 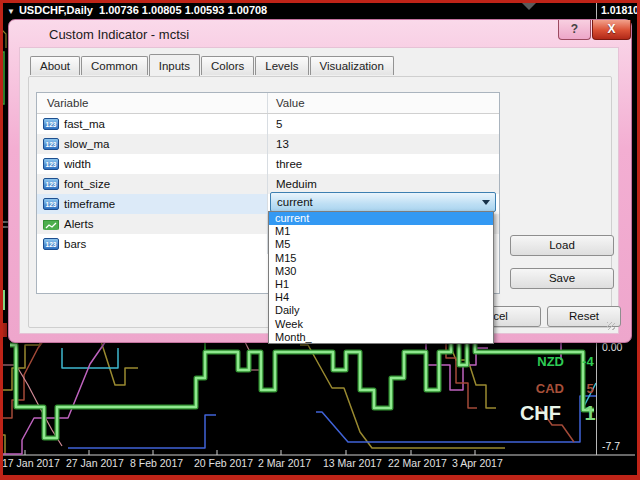 I want to click on date-label: 27 Jan 2017, so click(x=95, y=463).